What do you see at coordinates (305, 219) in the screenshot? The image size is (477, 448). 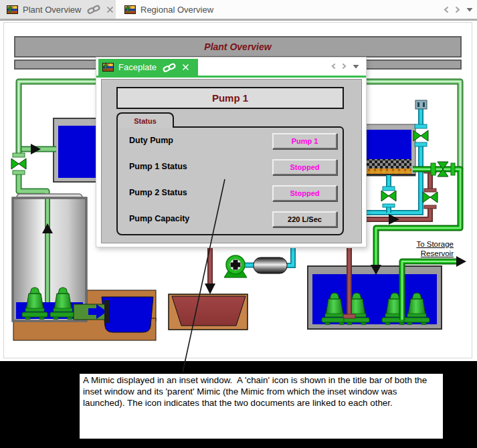 I see `pump-capacity-value-button: 220 L/Sec` at bounding box center [305, 219].